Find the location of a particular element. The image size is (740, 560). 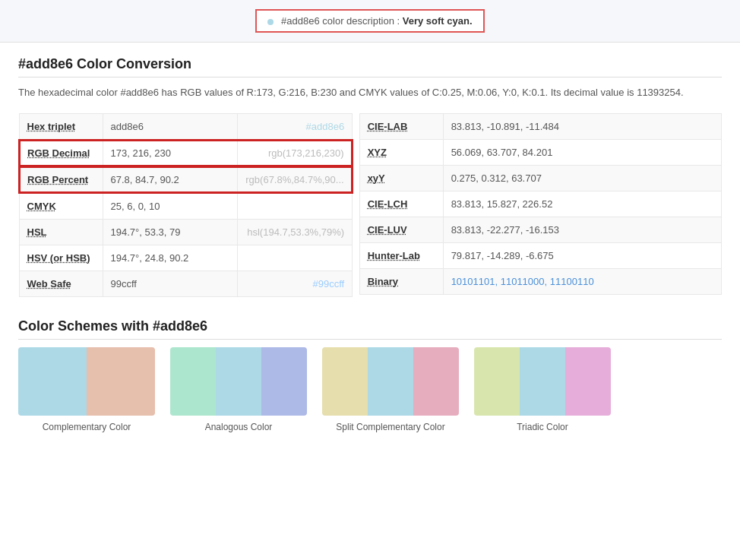

left-label-4: HSL is located at coordinates (61, 232).